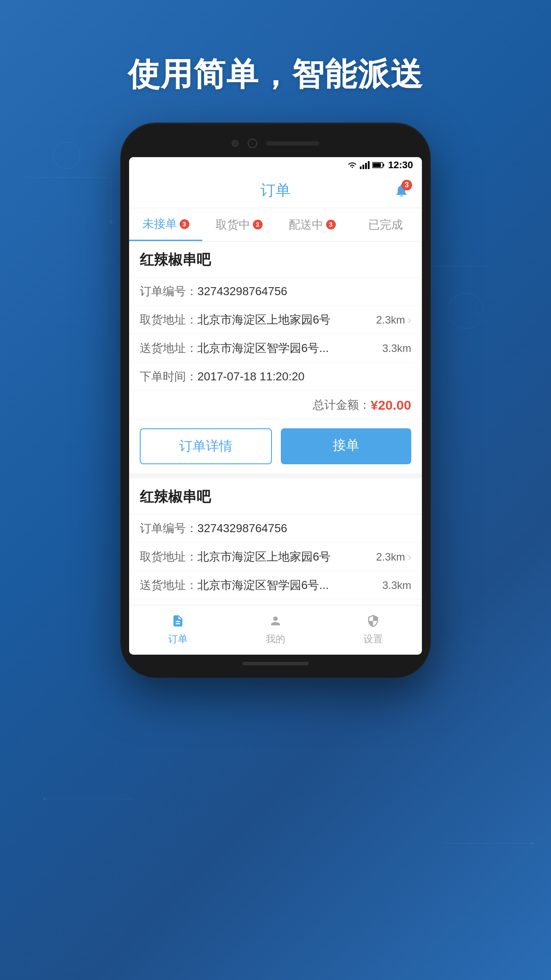 The image size is (551, 980). I want to click on total-value-1: ¥20.00, so click(391, 405).